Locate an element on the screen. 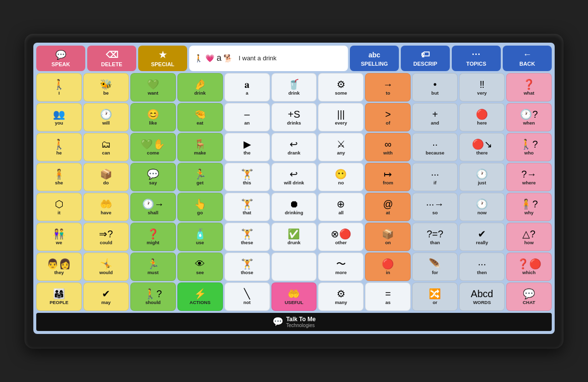 This screenshot has width=588, height=382. grid-cell: 🚶?should is located at coordinates (153, 297).